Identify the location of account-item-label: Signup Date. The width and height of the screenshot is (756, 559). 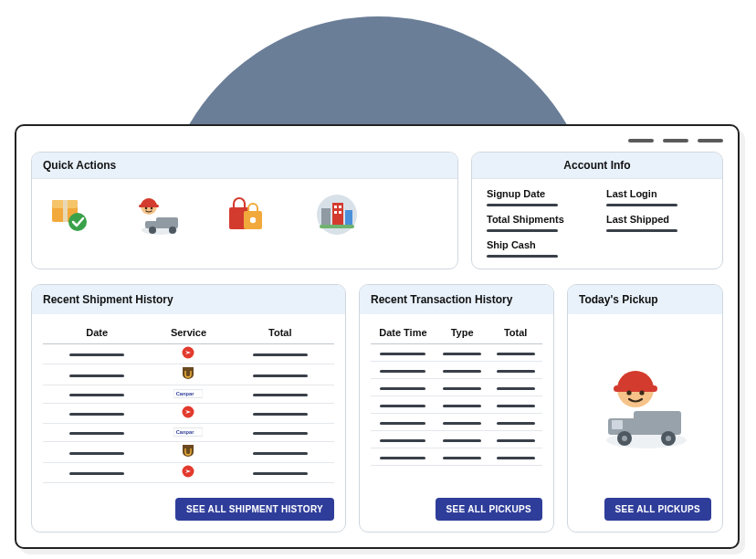
(537, 194).